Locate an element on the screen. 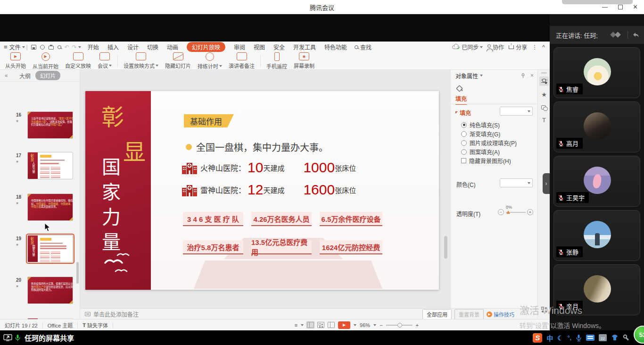 This screenshot has width=644, height=345. redo-icon: ↷ is located at coordinates (74, 47).